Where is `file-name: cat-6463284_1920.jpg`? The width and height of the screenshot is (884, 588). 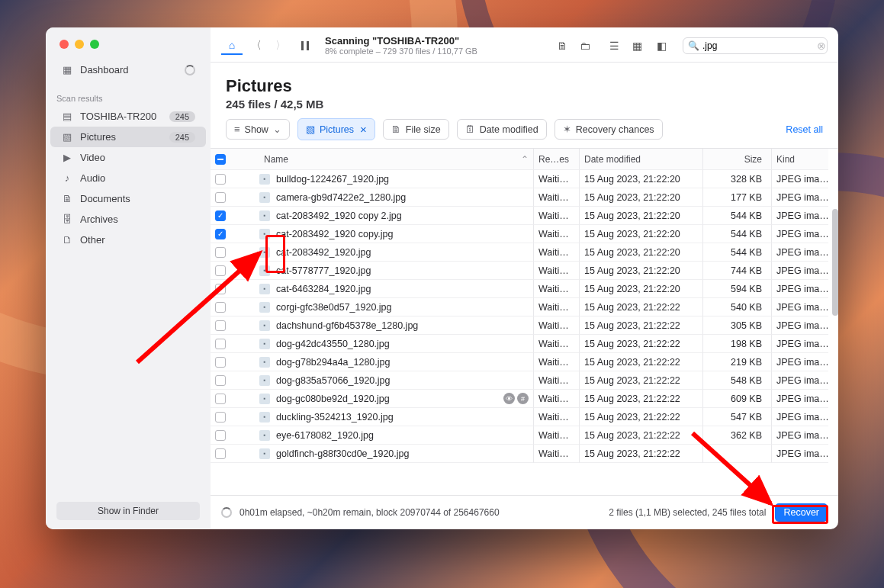
file-name: cat-6463284_1920.jpg is located at coordinates (323, 289).